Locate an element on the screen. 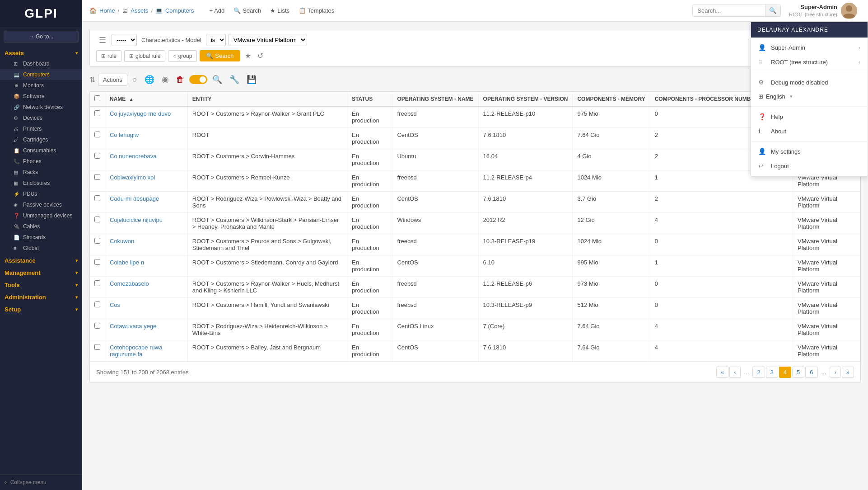 This screenshot has height=490, width=868. th-os-version: OPERATING SYSTEM - VERSION is located at coordinates (526, 99).